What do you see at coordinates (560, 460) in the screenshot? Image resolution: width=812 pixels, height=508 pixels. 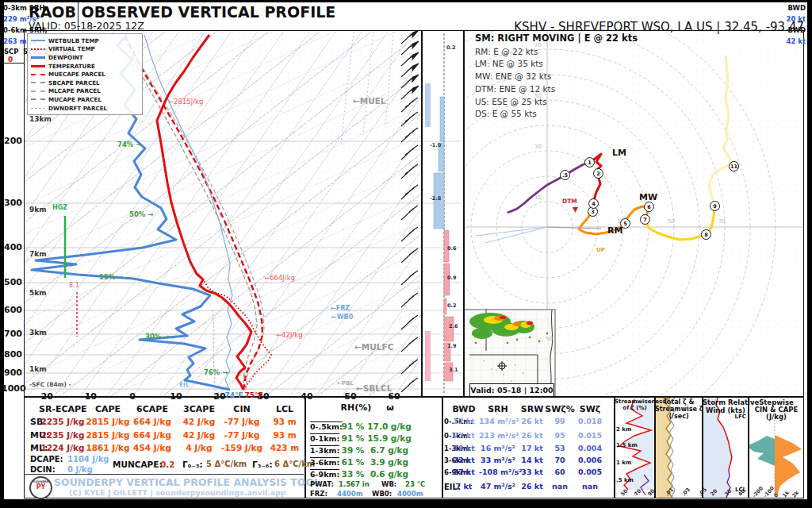 I see `table-cell: 70` at bounding box center [560, 460].